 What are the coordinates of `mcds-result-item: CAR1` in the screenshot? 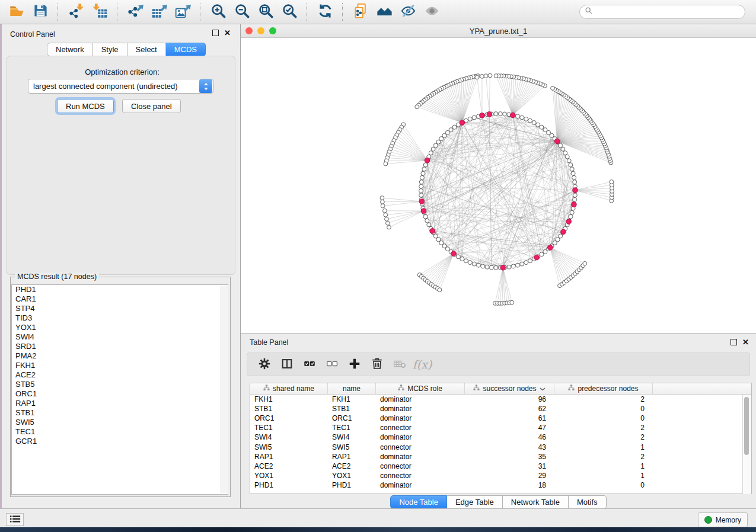 It's located at (120, 299).